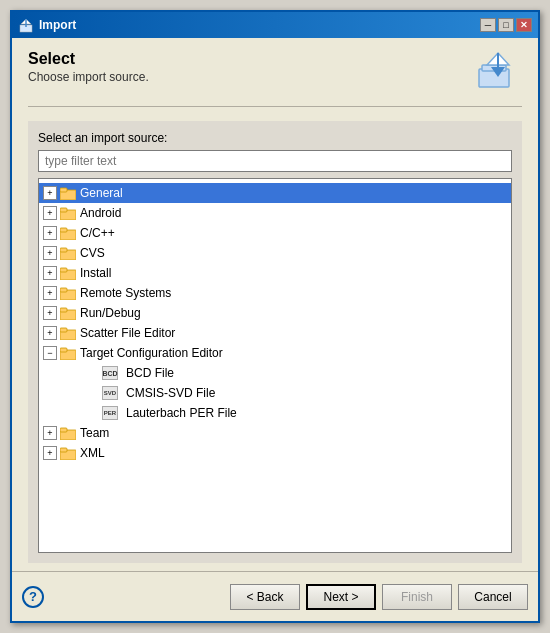 The image size is (550, 633). What do you see at coordinates (68, 313) in the screenshot?
I see `folder-icon-rundebug` at bounding box center [68, 313].